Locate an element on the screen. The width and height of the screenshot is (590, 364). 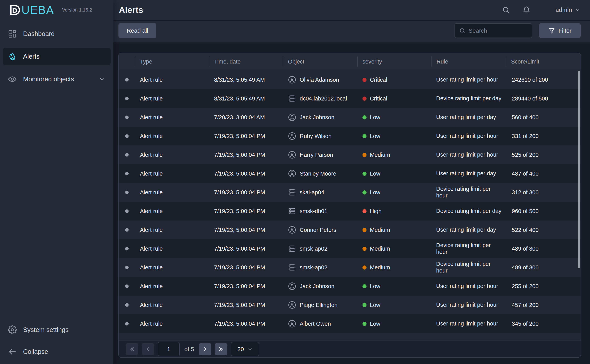
column-score-limit: Score/Limit is located at coordinates (543, 62).